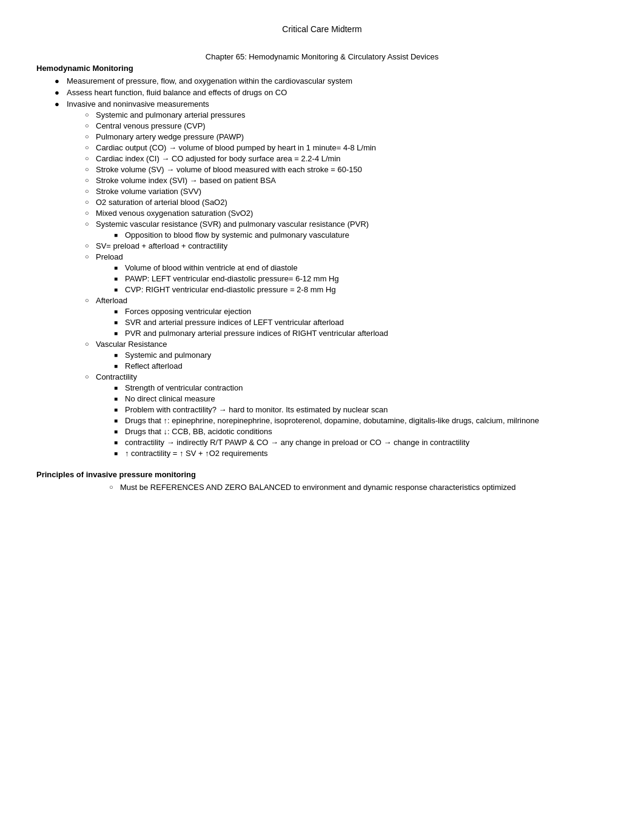 The width and height of the screenshot is (644, 835). Describe the element at coordinates (361, 312) in the screenshot. I see `afterload-item-1: Forces opposing ventricular ejection` at that location.